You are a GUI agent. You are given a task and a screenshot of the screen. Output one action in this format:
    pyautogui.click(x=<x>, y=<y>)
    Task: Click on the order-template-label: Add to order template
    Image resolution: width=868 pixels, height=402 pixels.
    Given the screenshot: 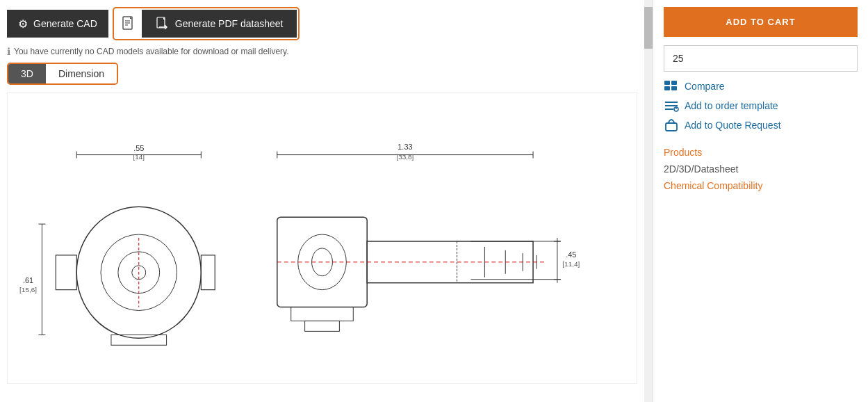 What is the action you would take?
    pyautogui.click(x=731, y=106)
    